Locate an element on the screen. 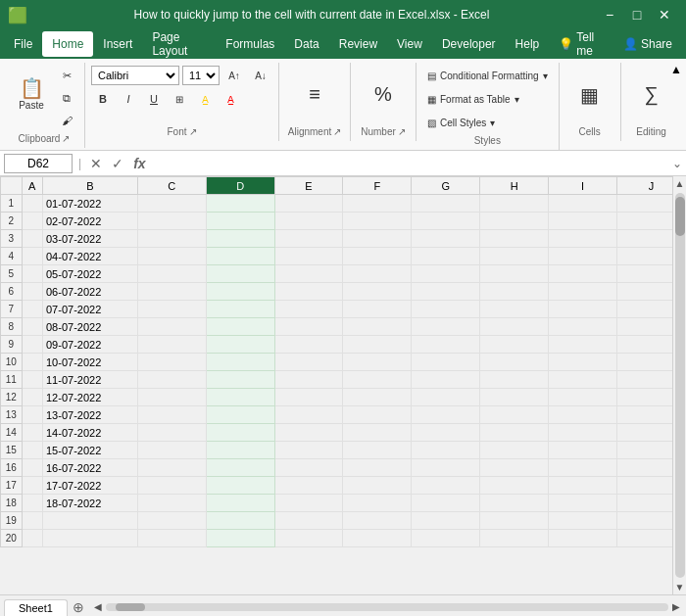 The height and width of the screenshot is (616, 686). cell-e20 is located at coordinates (309, 539).